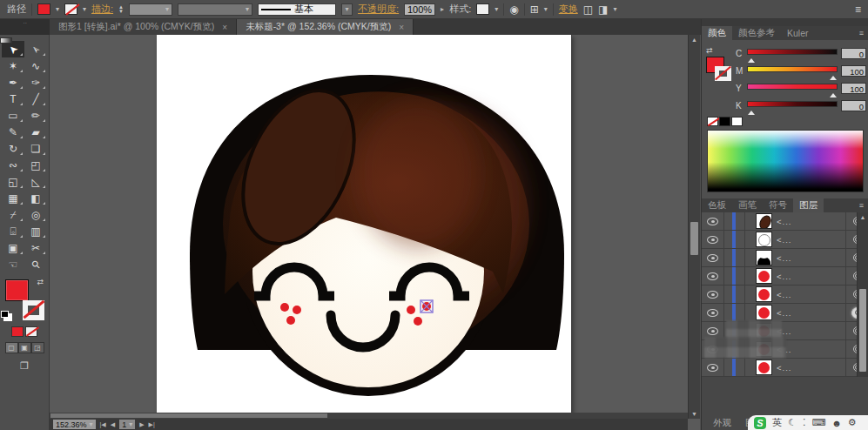 The image size is (868, 430). I want to click on pen-tool: ✒, so click(13, 82).